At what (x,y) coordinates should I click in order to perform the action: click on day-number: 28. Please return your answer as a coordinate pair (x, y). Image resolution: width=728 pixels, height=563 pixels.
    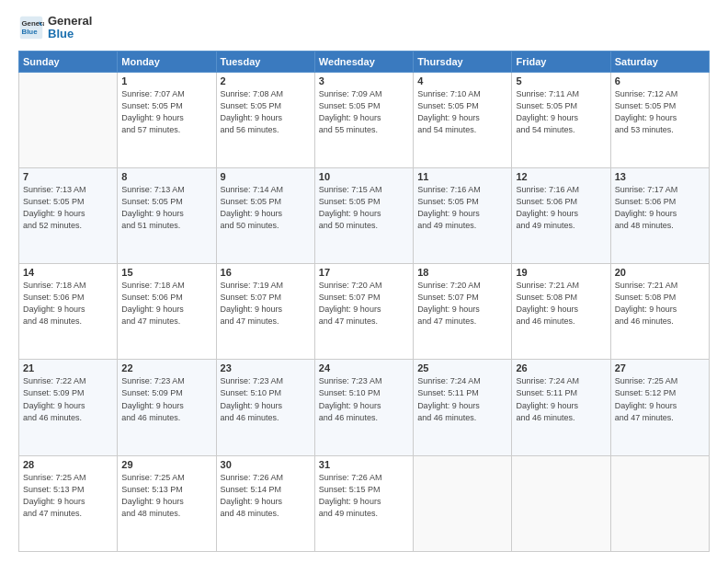
    Looking at the image, I should click on (68, 465).